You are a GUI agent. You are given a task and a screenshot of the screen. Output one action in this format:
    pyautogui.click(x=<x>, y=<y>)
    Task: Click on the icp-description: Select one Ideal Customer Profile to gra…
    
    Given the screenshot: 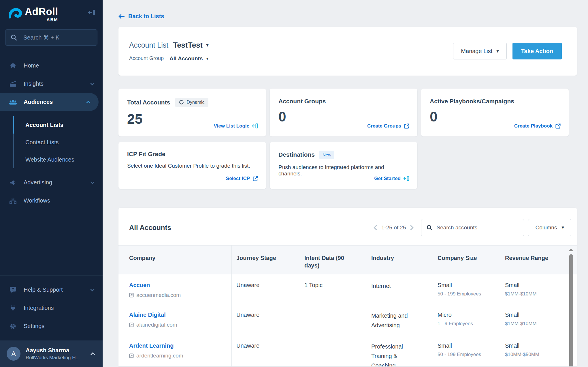 What is the action you would take?
    pyautogui.click(x=192, y=166)
    